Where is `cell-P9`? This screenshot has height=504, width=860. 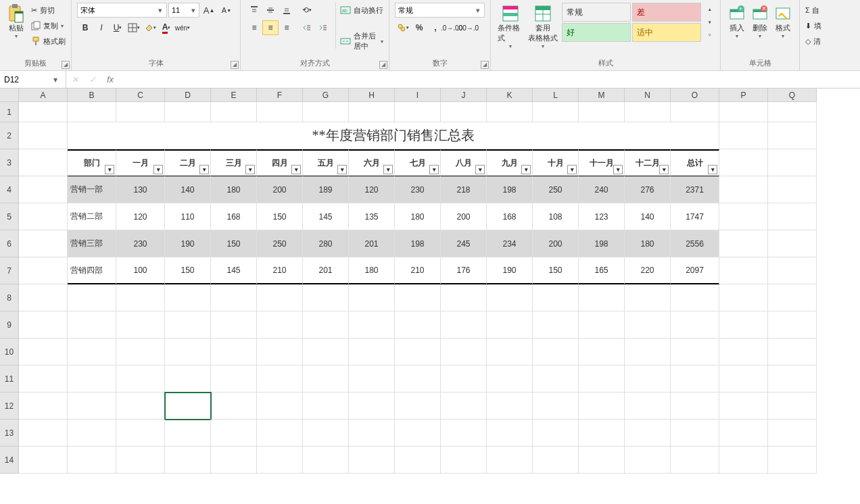
cell-P9 is located at coordinates (744, 325).